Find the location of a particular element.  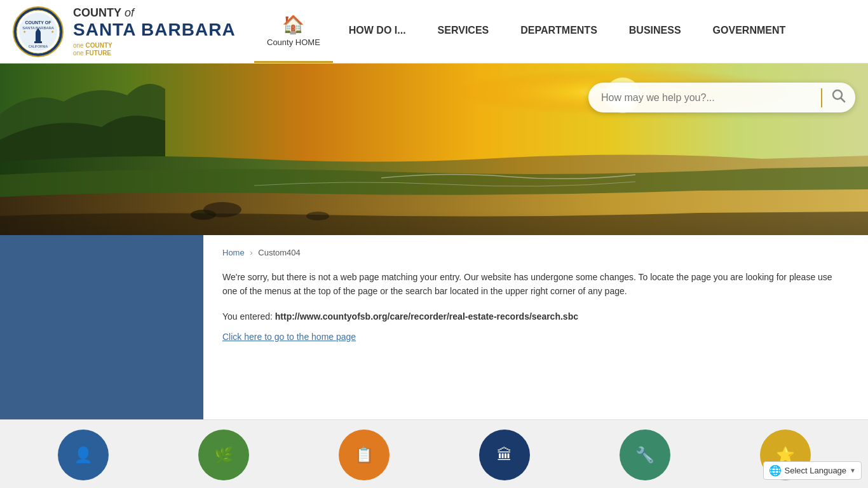

county-of-label: COUNTY of is located at coordinates (154, 13).